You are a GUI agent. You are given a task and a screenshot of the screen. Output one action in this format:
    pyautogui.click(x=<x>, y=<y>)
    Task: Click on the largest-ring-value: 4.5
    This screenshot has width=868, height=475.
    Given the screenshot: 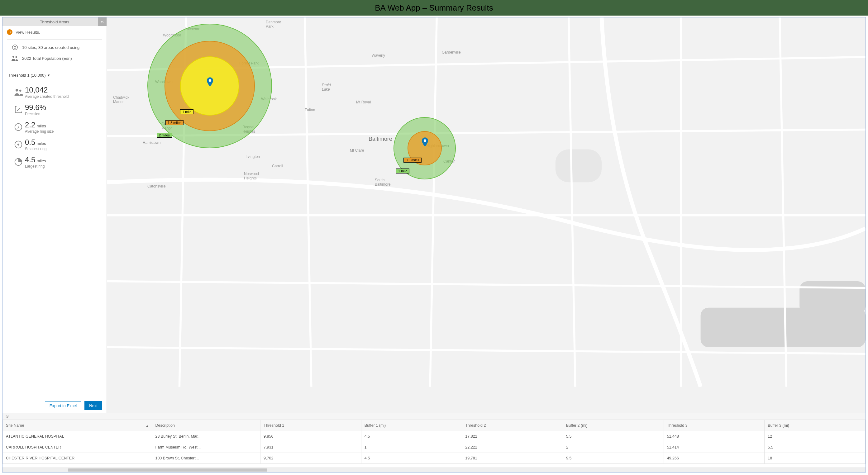 What is the action you would take?
    pyautogui.click(x=30, y=160)
    